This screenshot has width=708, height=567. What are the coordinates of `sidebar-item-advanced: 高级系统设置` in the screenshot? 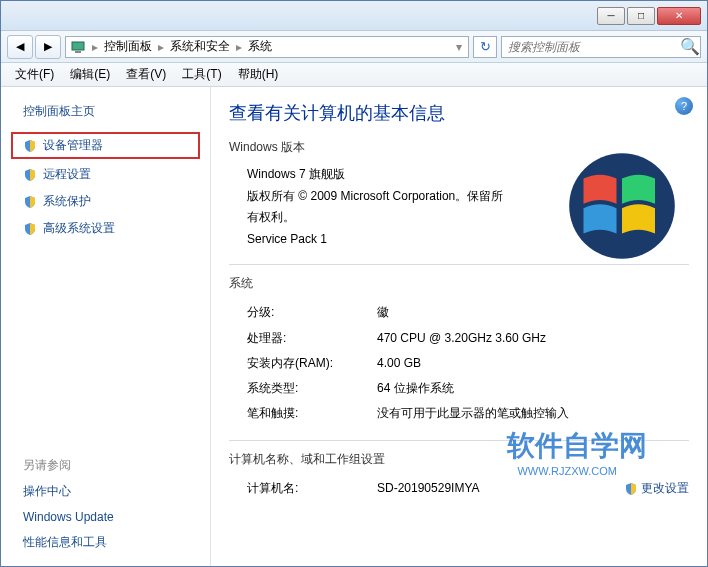 It's located at (106, 228).